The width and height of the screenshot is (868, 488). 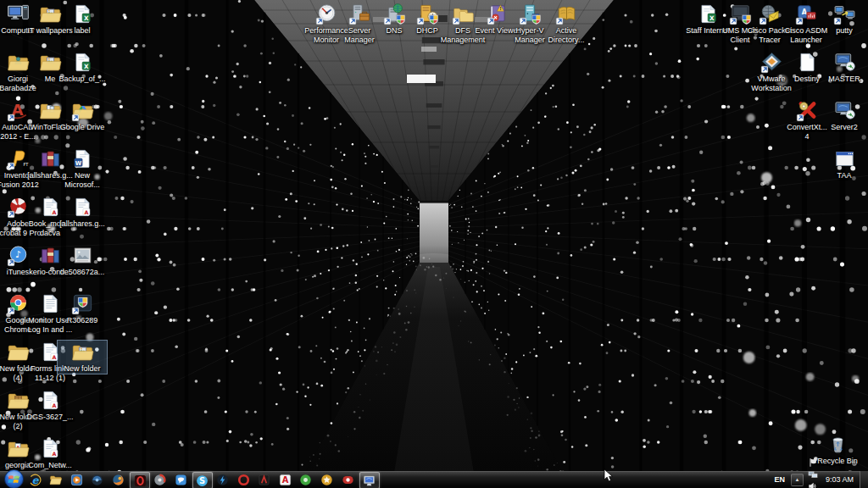 What do you see at coordinates (82, 358) in the screenshot?
I see `desktop-icon-new-folder: New folder` at bounding box center [82, 358].